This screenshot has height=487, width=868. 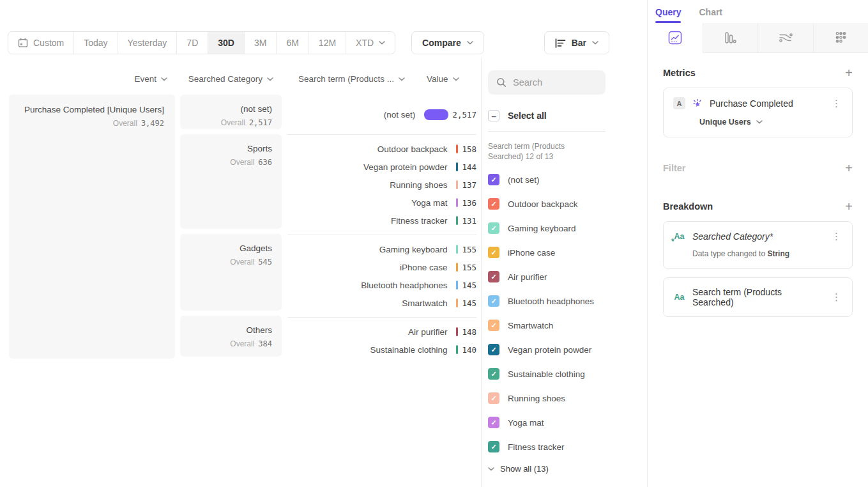 I want to click on series-label: Yoga mat, so click(x=526, y=423).